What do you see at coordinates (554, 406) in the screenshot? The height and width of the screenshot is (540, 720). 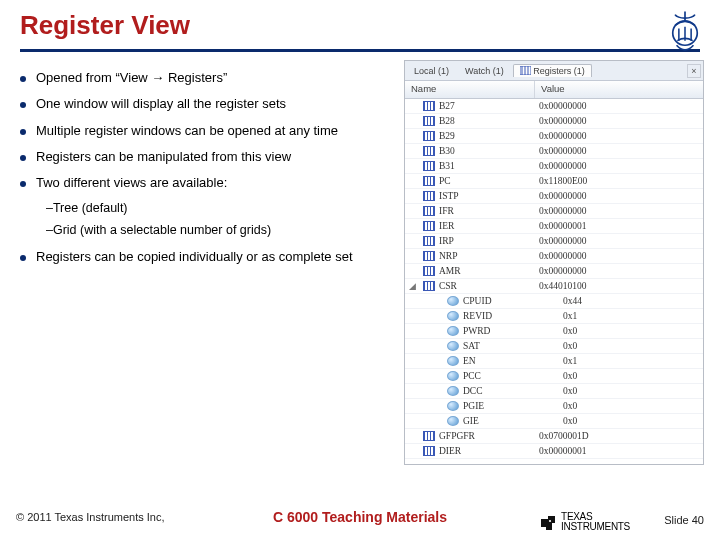 I see `table-row: PGIE0x0` at bounding box center [554, 406].